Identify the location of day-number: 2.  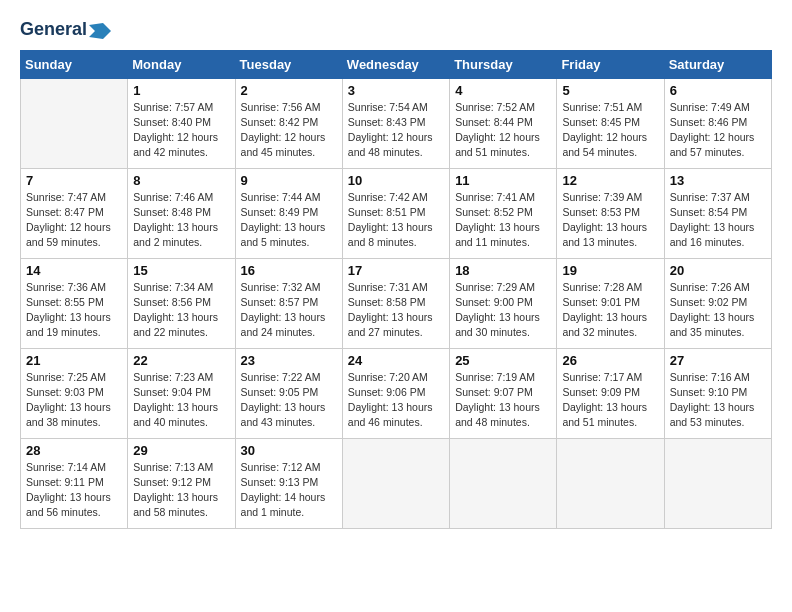
(289, 90).